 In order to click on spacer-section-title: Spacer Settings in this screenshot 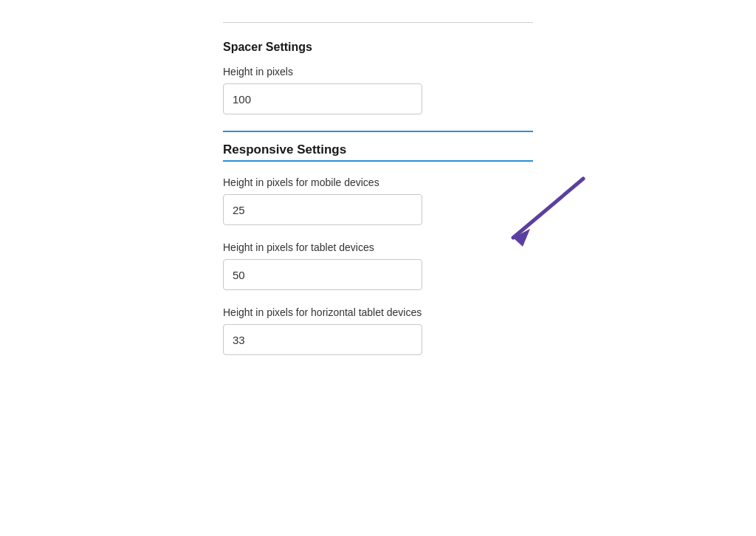, I will do `click(378, 47)`.